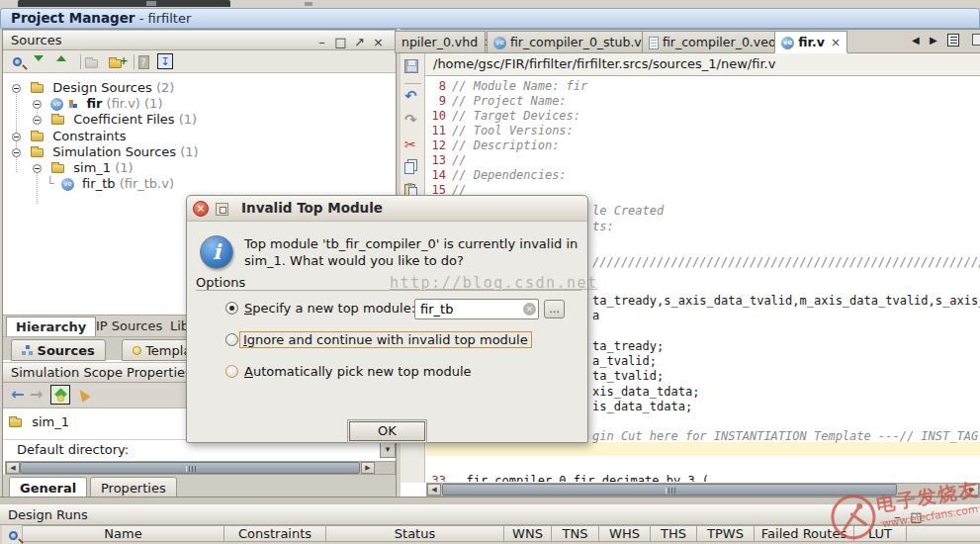 The image size is (980, 544). Describe the element at coordinates (509, 175) in the screenshot. I see `code-line: // Dependencies:` at that location.